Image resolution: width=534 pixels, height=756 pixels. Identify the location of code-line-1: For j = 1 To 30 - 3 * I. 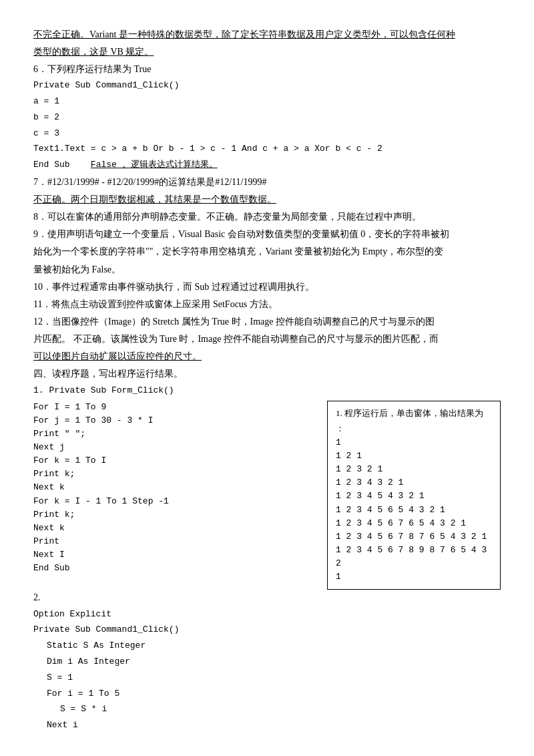
(174, 421).